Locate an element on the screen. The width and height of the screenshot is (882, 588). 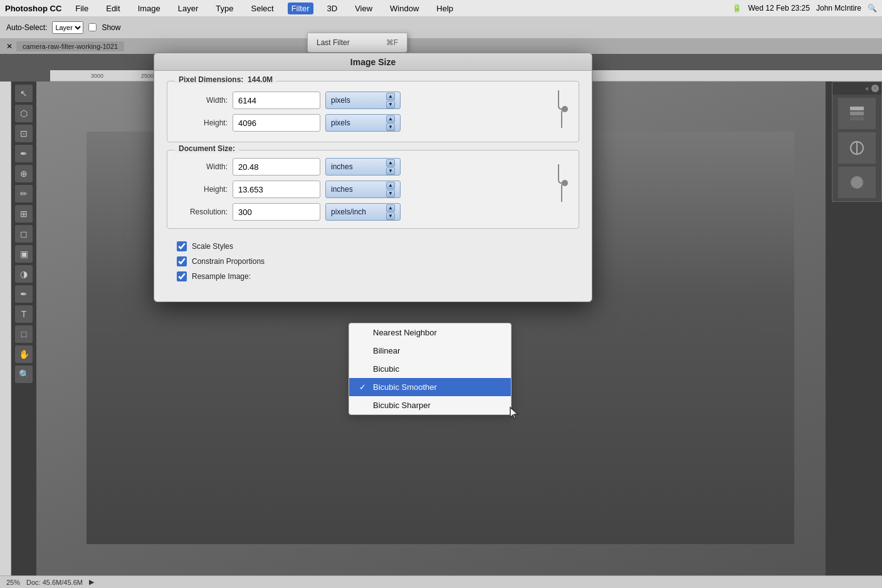
resolution-row: Resolution: pixels/inch ▲ ▼ is located at coordinates (364, 212).